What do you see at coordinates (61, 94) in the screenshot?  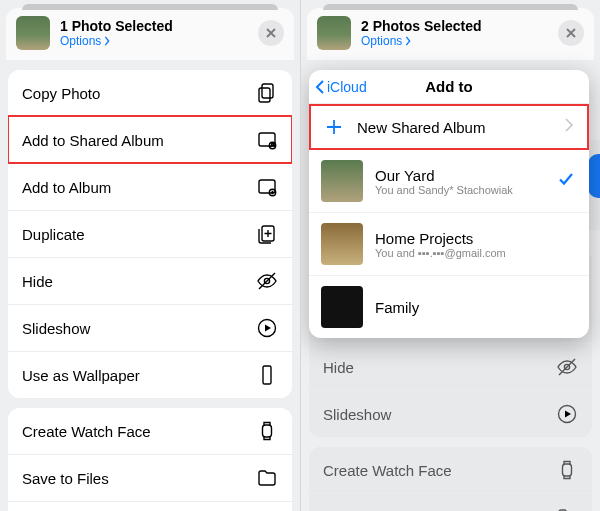 I see `action-label: Copy Photo` at bounding box center [61, 94].